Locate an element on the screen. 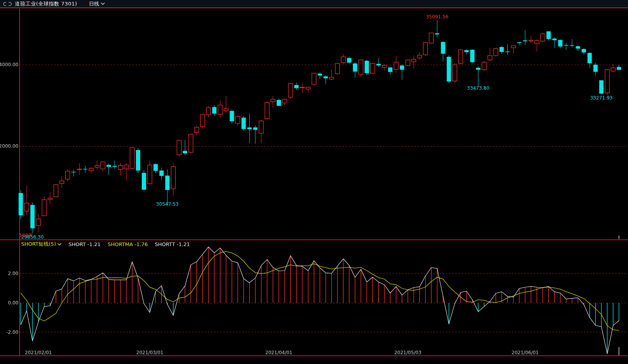 This screenshot has width=628, height=364. indicator-legend: SHORT短线(5) SHORT -1.21 SHORTMA -1.76 SHO… is located at coordinates (106, 244).